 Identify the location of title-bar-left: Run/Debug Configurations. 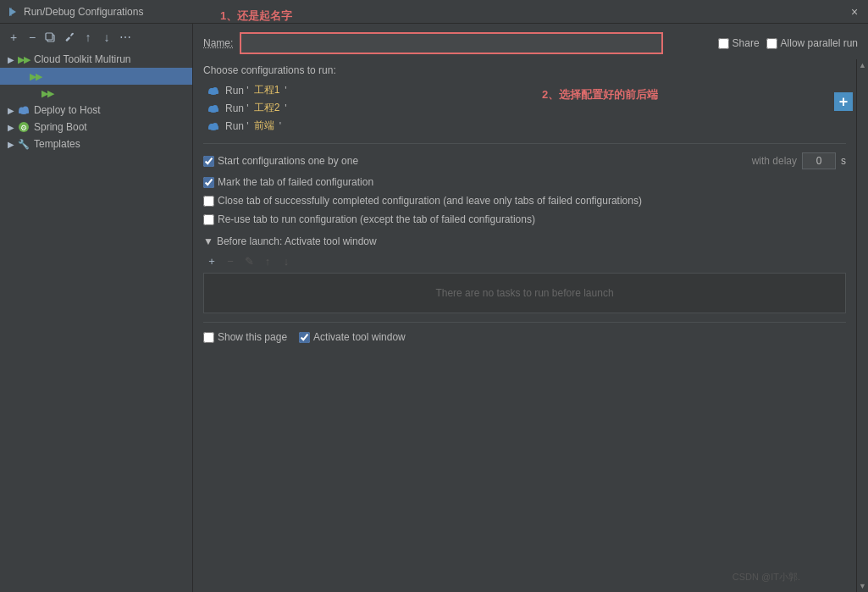
(75, 12).